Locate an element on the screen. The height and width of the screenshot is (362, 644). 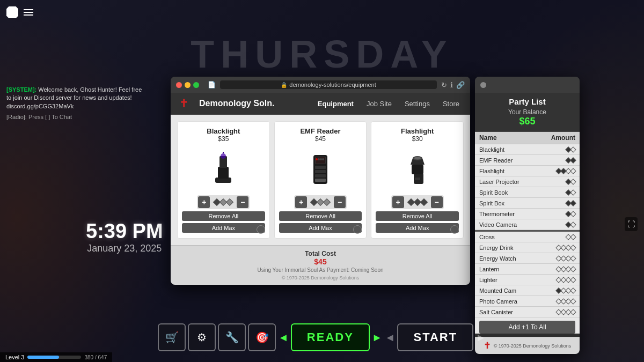
start-button: START is located at coordinates (435, 337).